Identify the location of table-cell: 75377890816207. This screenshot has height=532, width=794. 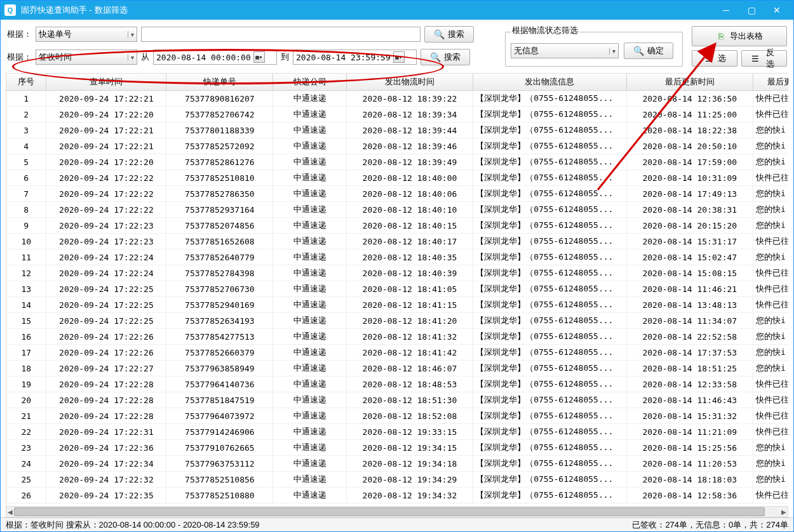
(220, 99).